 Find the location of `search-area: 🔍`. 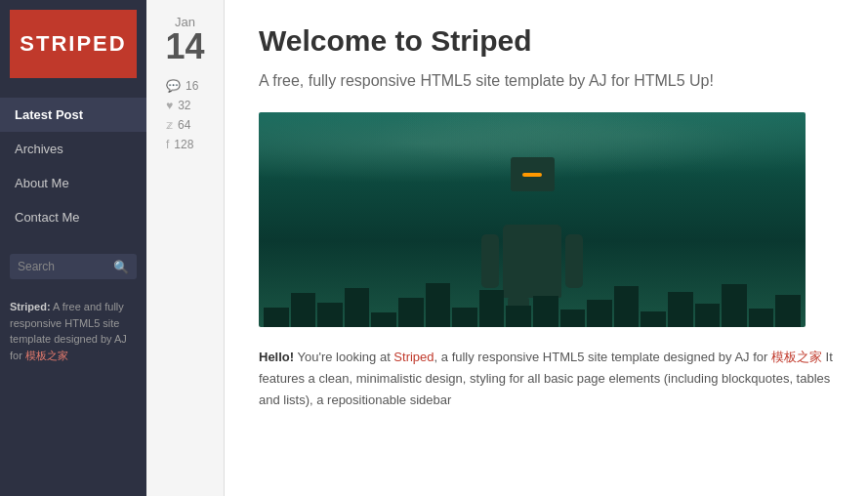

search-area: 🔍 is located at coordinates (73, 267).